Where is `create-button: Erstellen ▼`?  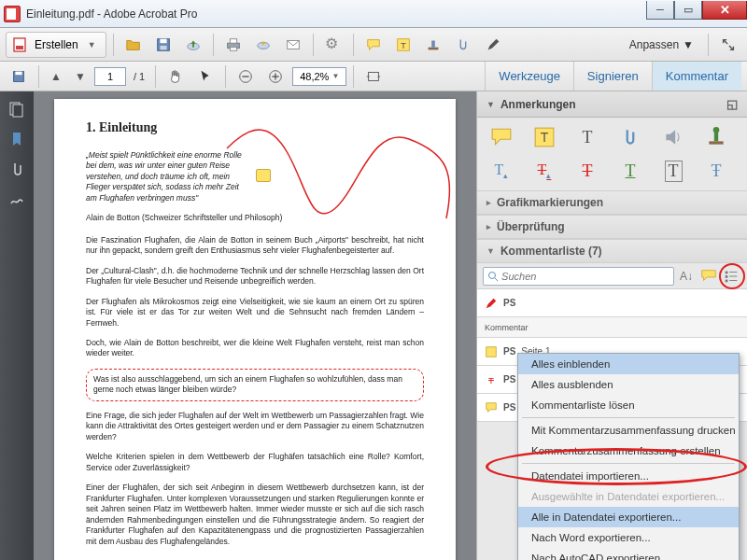
create-button: Erstellen ▼ is located at coordinates (56, 45).